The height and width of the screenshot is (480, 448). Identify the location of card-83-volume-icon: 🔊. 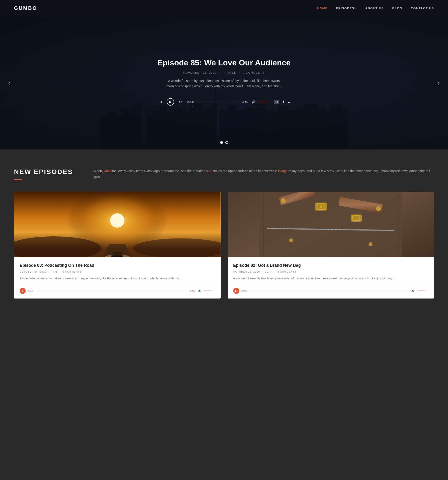
(200, 291).